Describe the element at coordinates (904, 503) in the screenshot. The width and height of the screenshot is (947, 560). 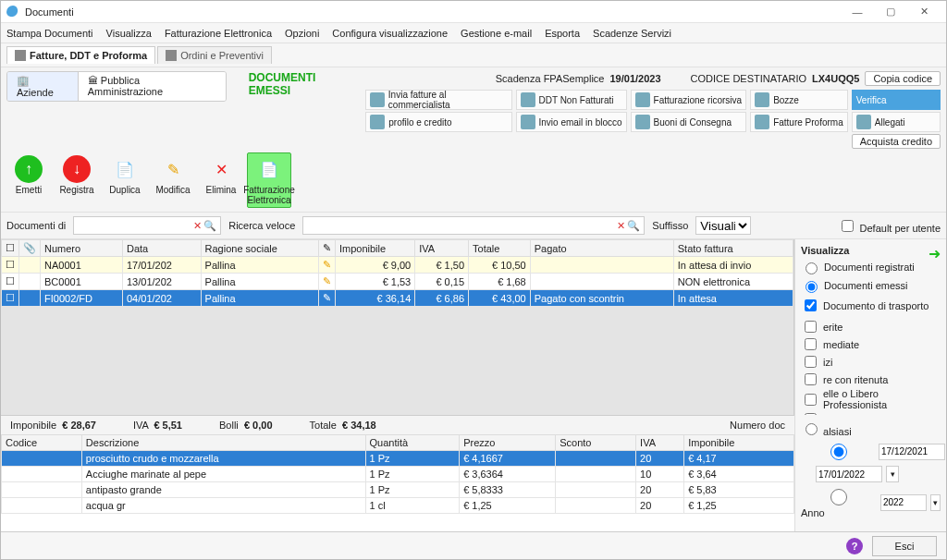
I see `anno-input` at that location.